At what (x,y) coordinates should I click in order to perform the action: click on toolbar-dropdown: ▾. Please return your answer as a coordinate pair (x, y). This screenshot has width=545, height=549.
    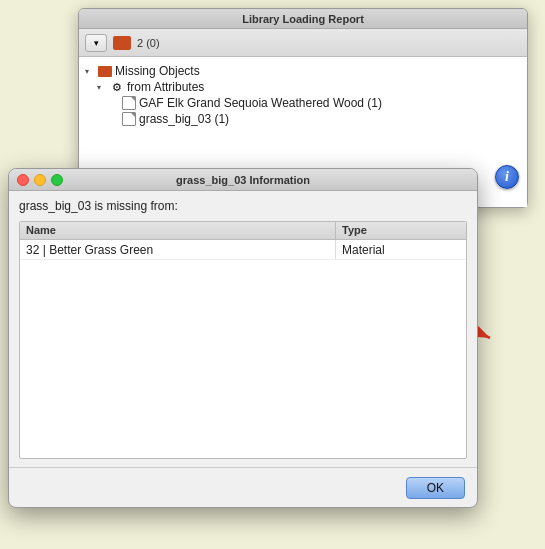
    Looking at the image, I should click on (96, 43).